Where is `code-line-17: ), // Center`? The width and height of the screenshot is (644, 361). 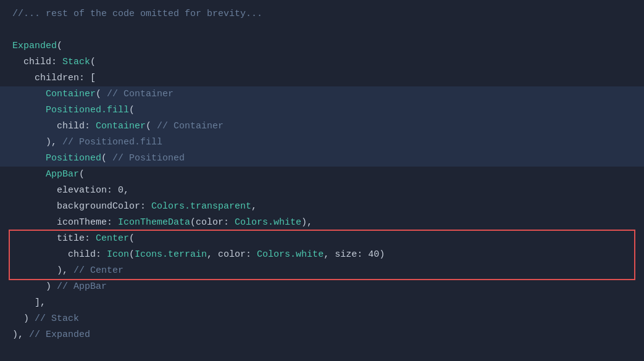
code-line-17: ), // Center is located at coordinates (322, 271).